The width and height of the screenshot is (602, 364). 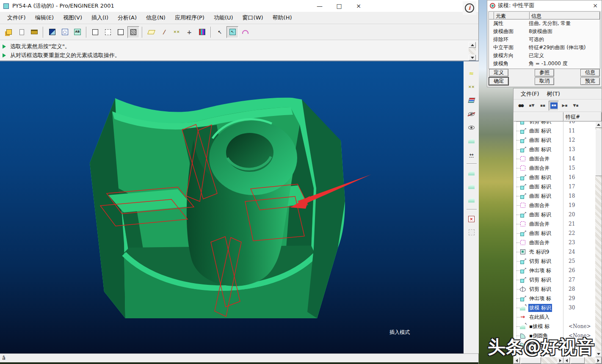 What do you see at coordinates (472, 114) in the screenshot?
I see `hide-item-button` at bounding box center [472, 114].